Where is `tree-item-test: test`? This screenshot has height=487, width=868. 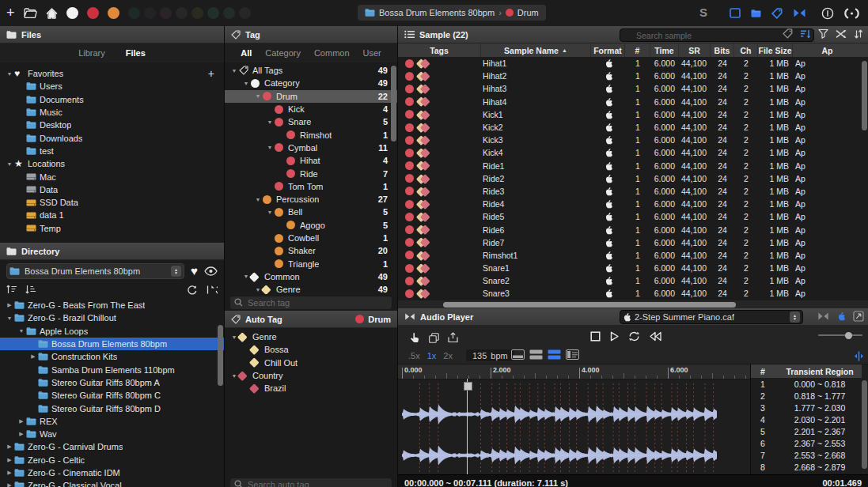 tree-item-test: test is located at coordinates (112, 151).